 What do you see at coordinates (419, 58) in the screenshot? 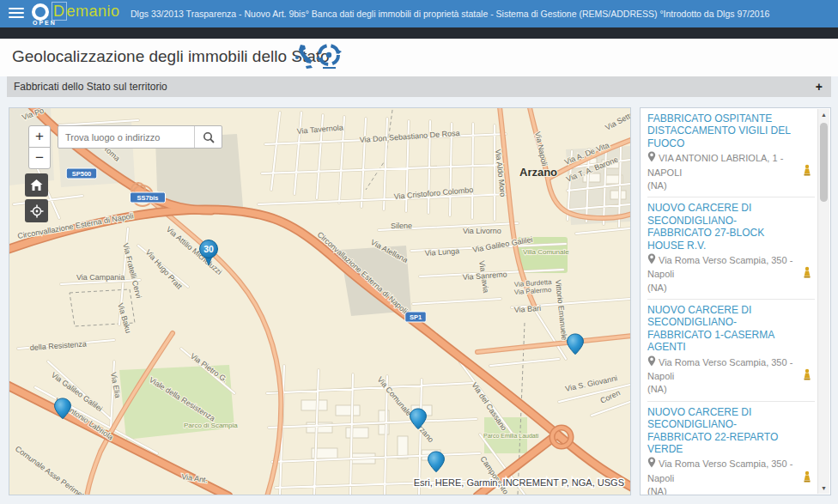
I see `title-section: Geolocalizzazione degli immobili dello S…` at bounding box center [419, 58].